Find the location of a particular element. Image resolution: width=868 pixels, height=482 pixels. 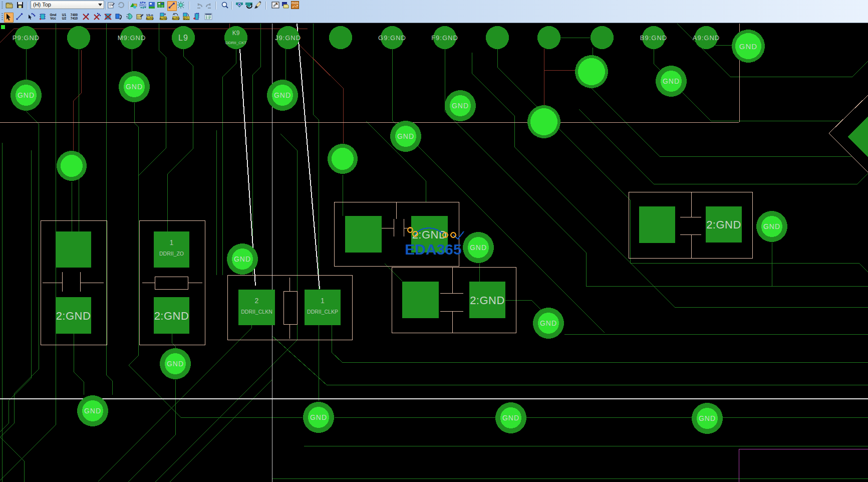

svg-text: F9:GND is located at coordinates (445, 38).